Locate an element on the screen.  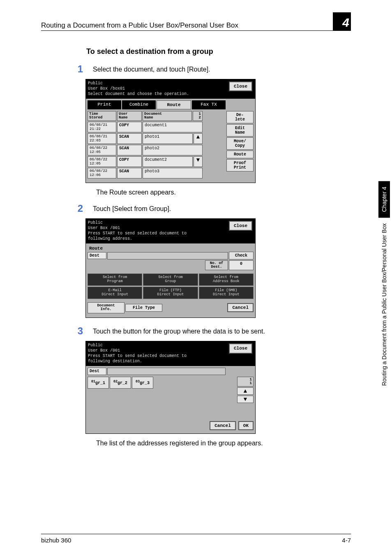
check-button: Check is located at coordinates (241, 256).